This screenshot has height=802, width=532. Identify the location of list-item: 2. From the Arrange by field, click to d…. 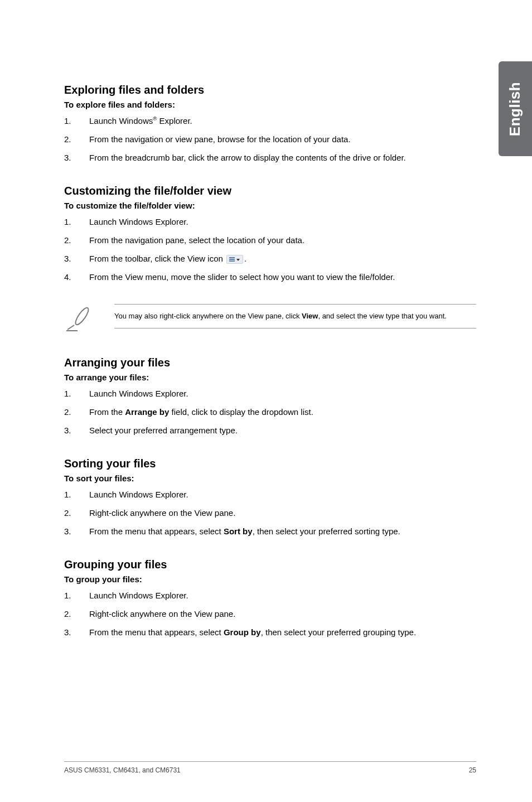
(270, 412).